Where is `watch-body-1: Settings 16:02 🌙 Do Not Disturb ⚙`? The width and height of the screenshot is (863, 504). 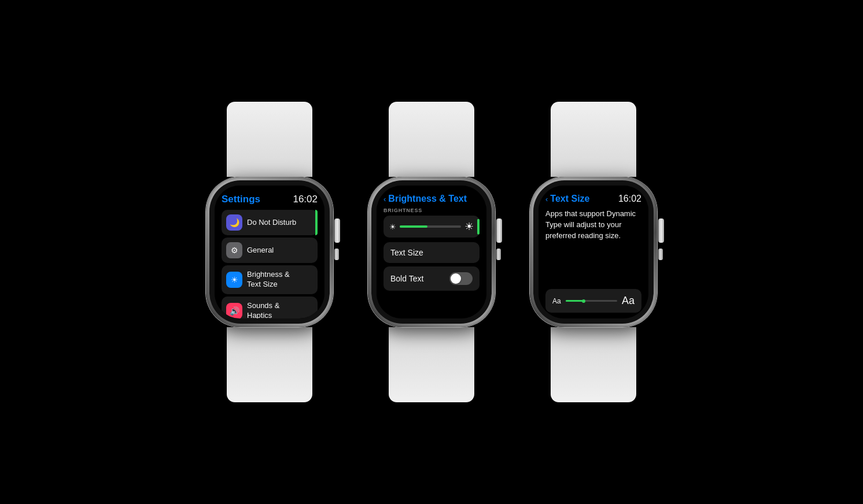 watch-body-1: Settings 16:02 🌙 Do Not Disturb ⚙ is located at coordinates (270, 252).